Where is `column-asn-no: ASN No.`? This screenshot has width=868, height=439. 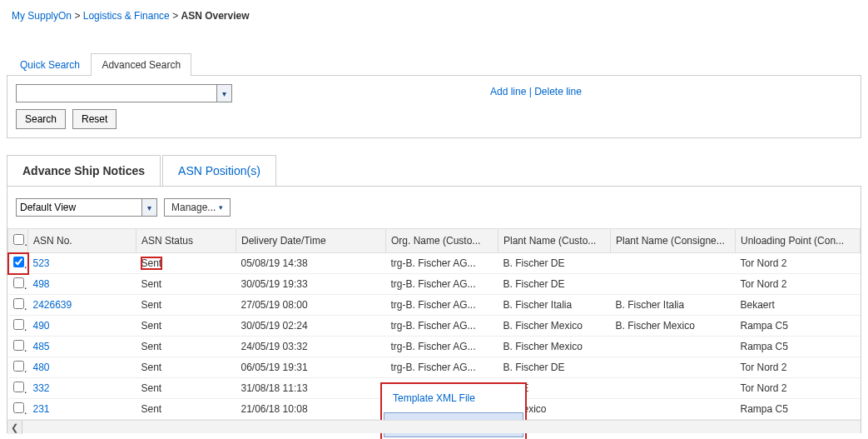
column-asn-no: ASN No. is located at coordinates (82, 242).